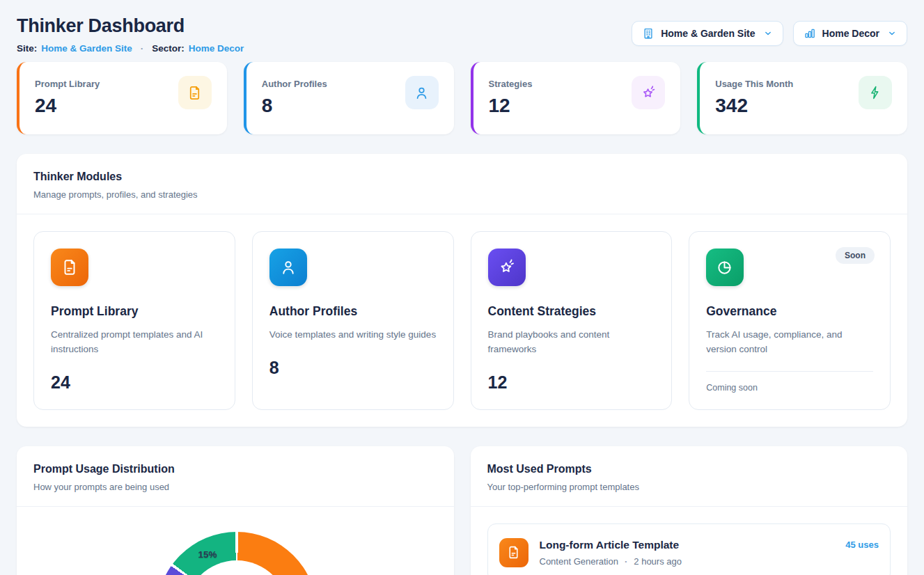 The image size is (924, 575). Describe the element at coordinates (130, 35) in the screenshot. I see `header-titles: Thinker Dashboard Site: Home & Garden Si…` at that location.